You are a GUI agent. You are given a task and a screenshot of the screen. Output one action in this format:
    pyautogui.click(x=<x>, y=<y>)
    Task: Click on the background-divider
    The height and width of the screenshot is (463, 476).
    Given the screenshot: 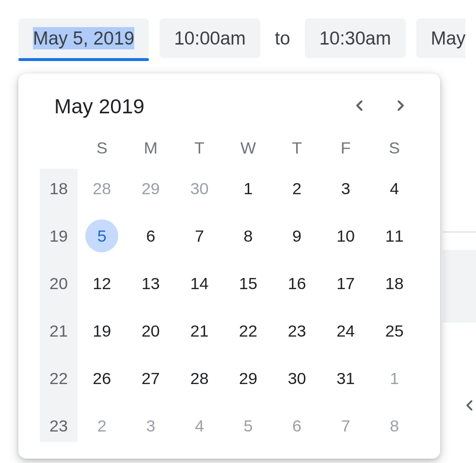 What is the action you would take?
    pyautogui.click(x=460, y=232)
    